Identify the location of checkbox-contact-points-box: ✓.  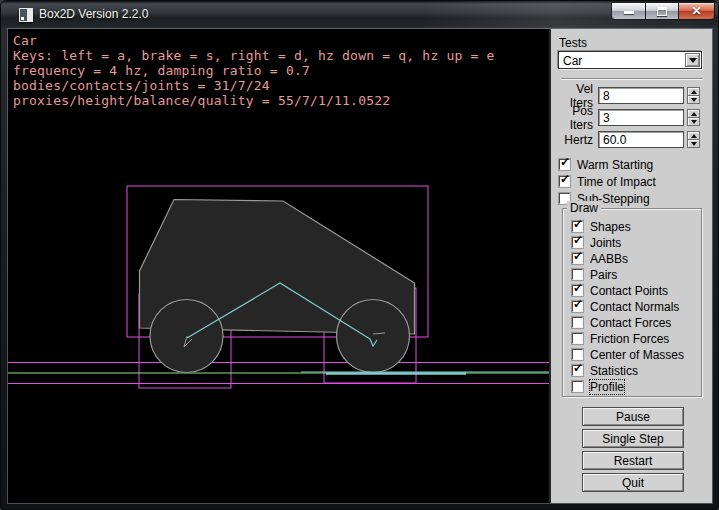
(578, 290).